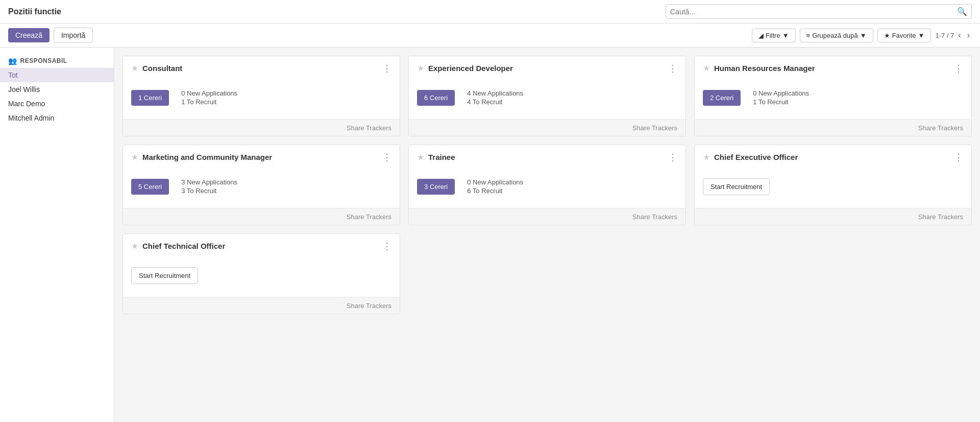  I want to click on card-title-marketing-community-manager: Marketing and Community Manager, so click(207, 157).